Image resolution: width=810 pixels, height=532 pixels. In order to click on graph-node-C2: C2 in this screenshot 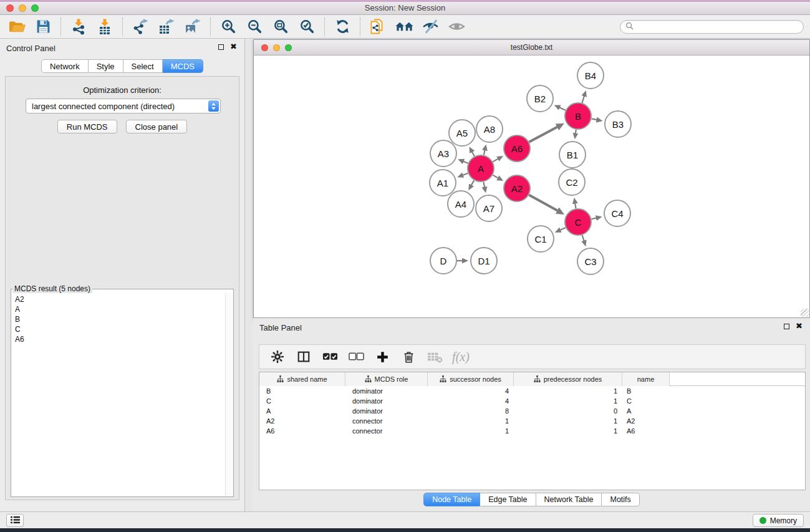, I will do `click(572, 182)`.